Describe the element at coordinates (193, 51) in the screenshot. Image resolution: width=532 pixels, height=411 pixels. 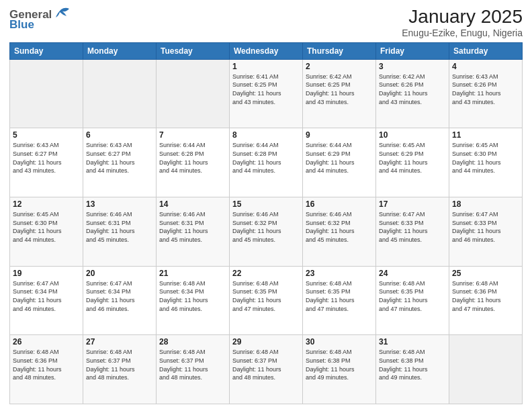
I see `weekday-tuesday: Tuesday` at that location.